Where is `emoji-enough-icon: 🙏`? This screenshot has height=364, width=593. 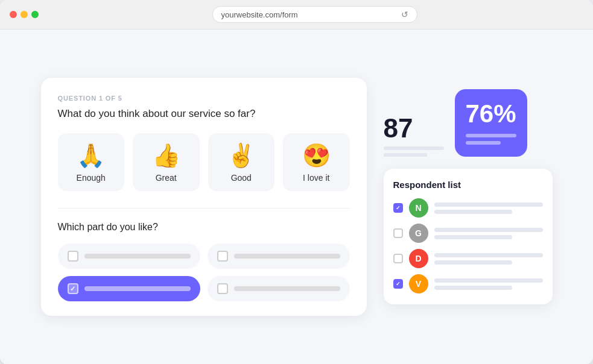
emoji-enough-icon: 🙏 is located at coordinates (90, 155).